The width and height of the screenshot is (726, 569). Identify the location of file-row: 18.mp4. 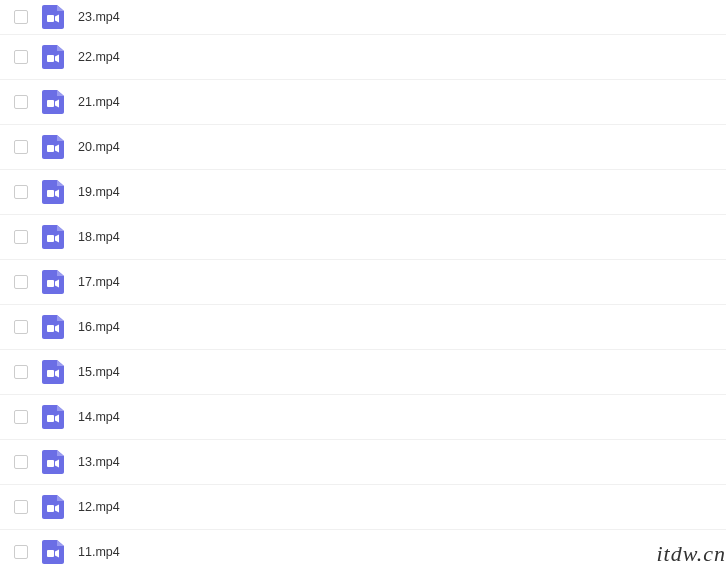
(363, 238).